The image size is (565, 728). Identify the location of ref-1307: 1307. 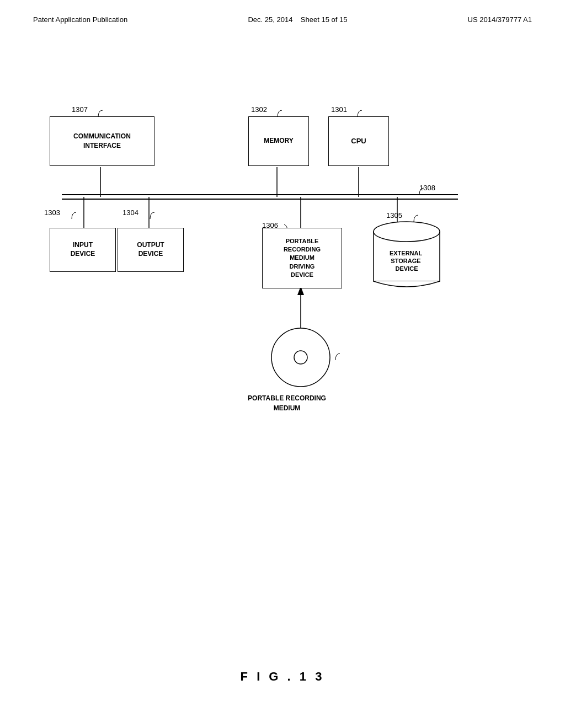
(79, 109).